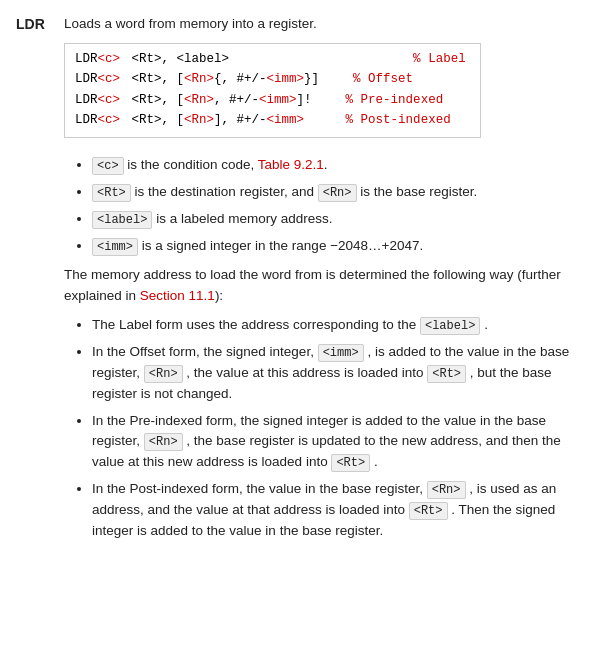 The height and width of the screenshot is (645, 606). Describe the element at coordinates (122, 220) in the screenshot. I see `inline-code-label: <label>` at that location.